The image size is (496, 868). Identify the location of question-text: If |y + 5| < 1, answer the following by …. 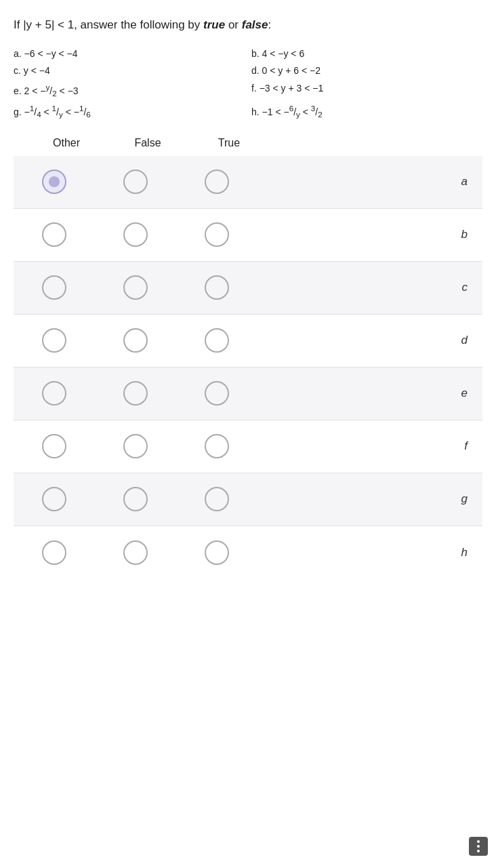
(248, 25).